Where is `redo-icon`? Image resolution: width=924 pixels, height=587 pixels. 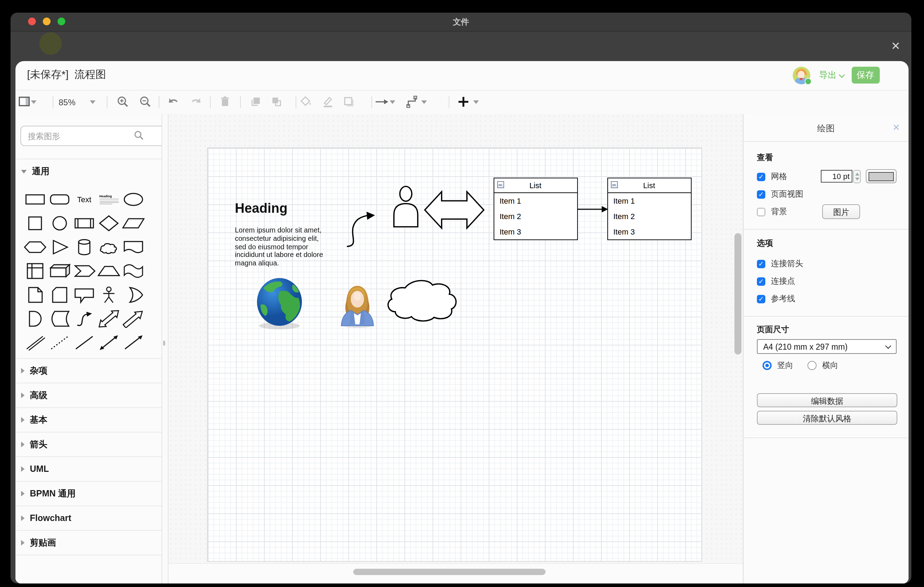 redo-icon is located at coordinates (196, 102).